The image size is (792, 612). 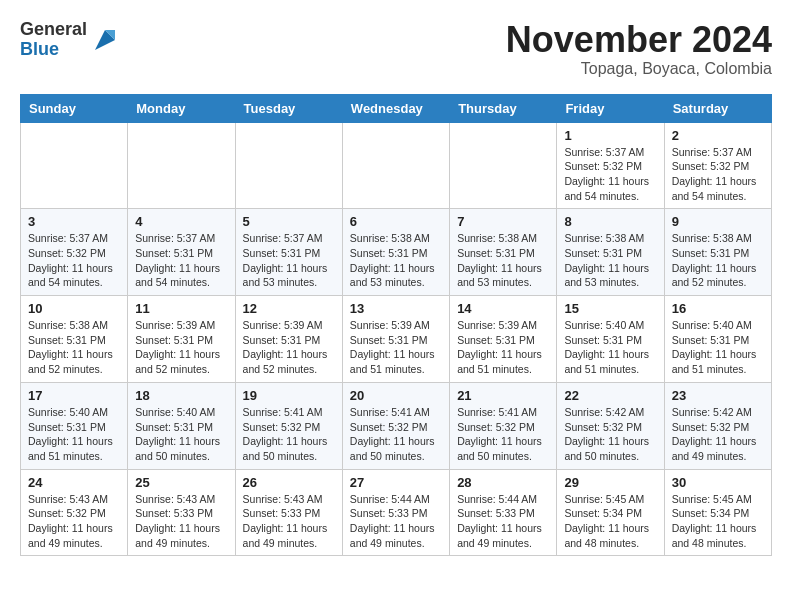 What do you see at coordinates (396, 512) in the screenshot?
I see `calendar-week-5: 24Sunrise: 5:43 AM Sunset: 5:32 PM Dayli…` at bounding box center [396, 512].